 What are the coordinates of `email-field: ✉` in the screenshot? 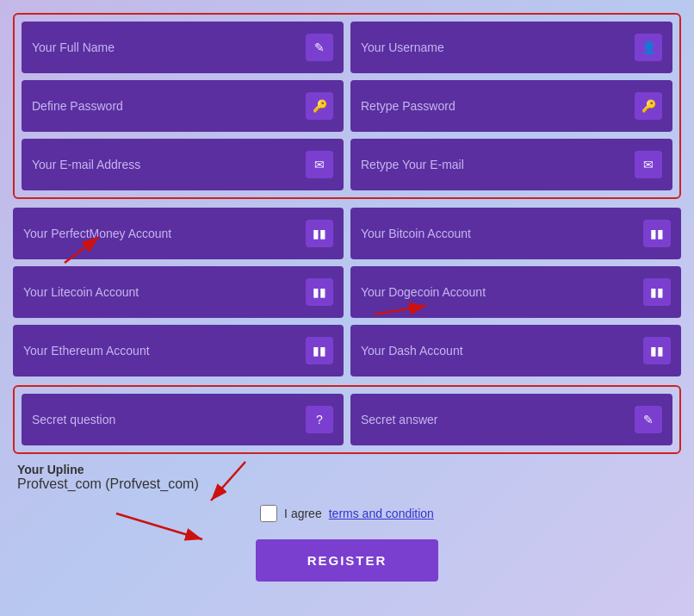 It's located at (183, 165).